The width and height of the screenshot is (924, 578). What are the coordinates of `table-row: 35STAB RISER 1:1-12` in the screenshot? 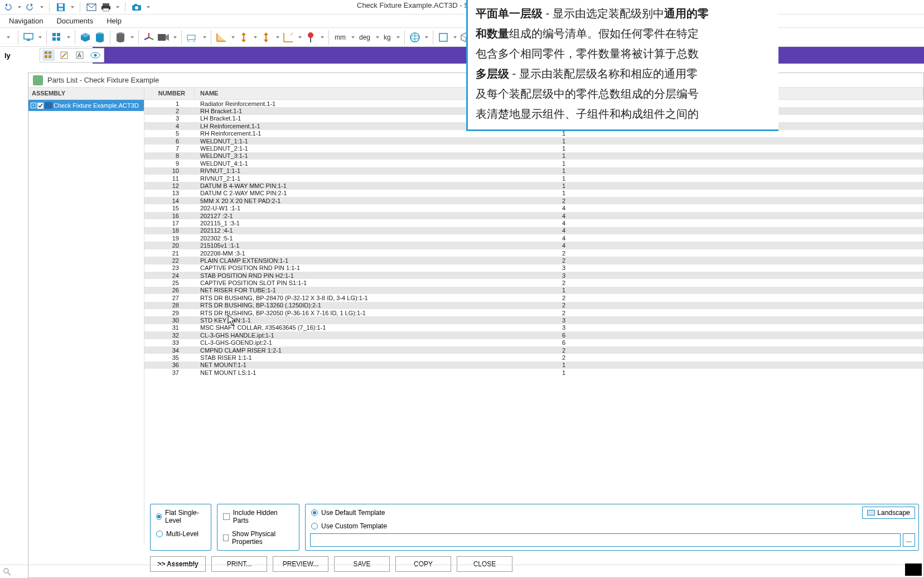 It's located at (534, 357).